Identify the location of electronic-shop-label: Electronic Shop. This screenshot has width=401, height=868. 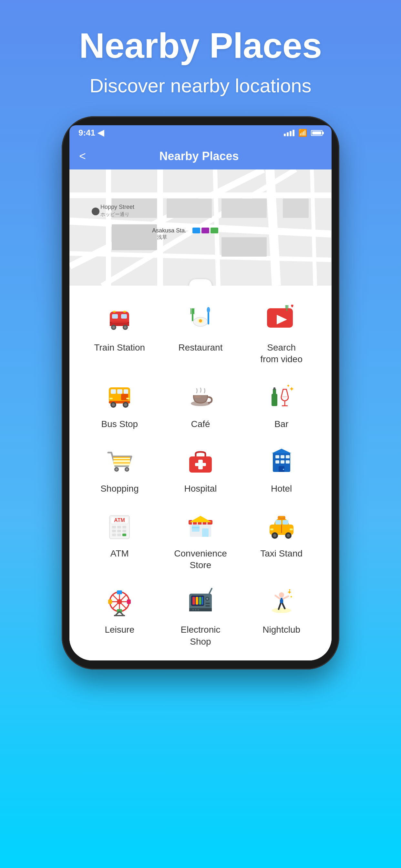
(201, 636).